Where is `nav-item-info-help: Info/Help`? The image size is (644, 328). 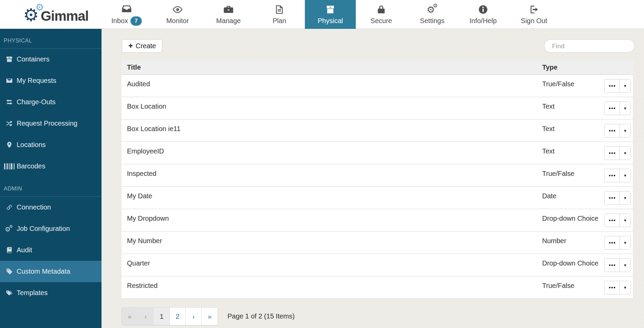
nav-item-info-help: Info/Help is located at coordinates (483, 14).